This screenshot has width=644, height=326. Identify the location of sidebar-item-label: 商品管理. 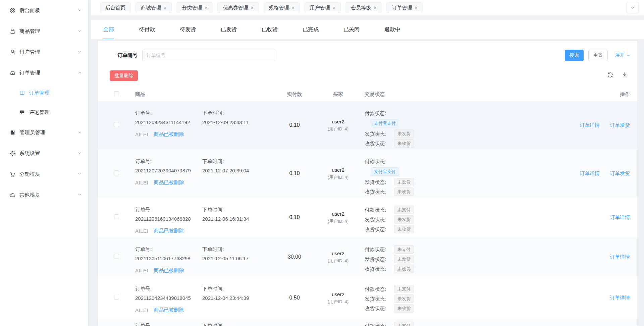
(48, 32).